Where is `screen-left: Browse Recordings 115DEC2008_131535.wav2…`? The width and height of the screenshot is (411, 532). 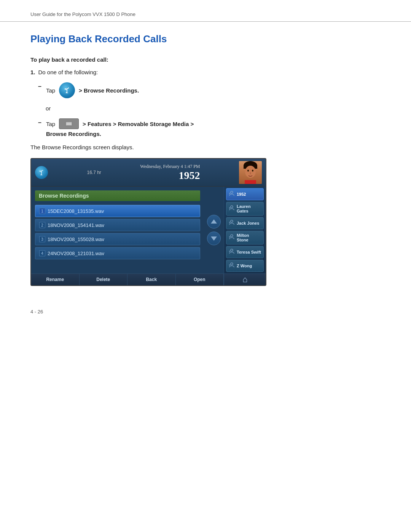 screen-left: Browse Recordings 115DEC2008_131535.wav2… is located at coordinates (118, 230).